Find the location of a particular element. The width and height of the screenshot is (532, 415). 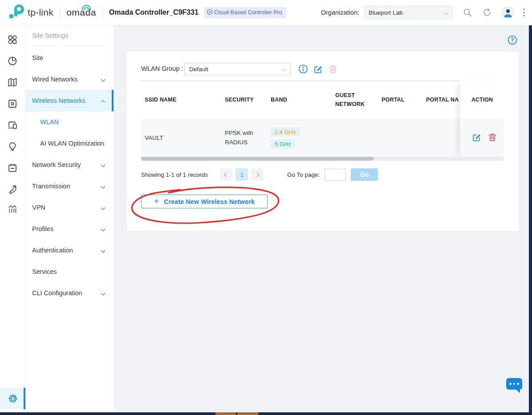

dashboard-icon is located at coordinates (12, 41).